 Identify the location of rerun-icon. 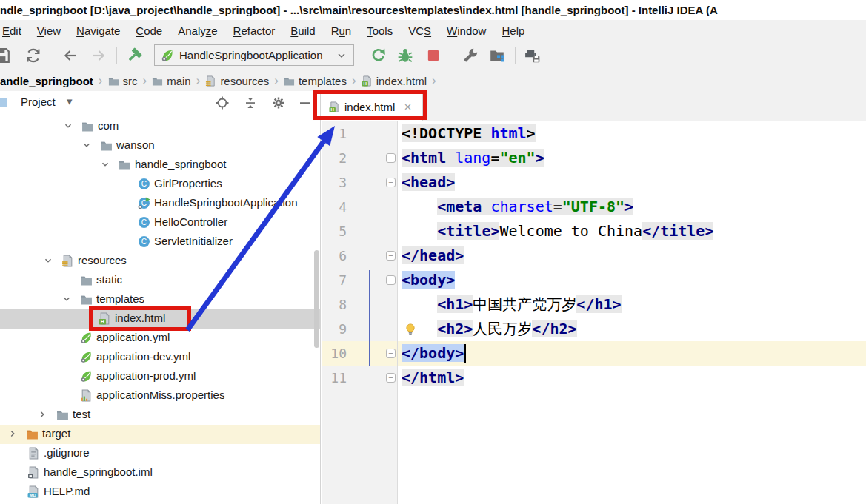
(379, 56).